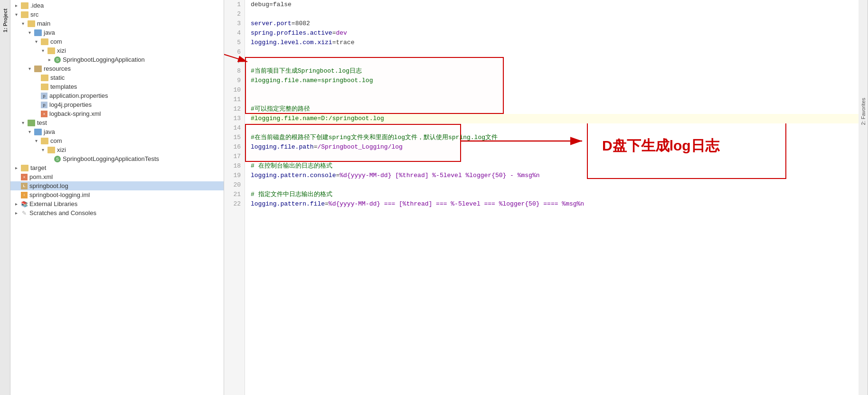 Image resolution: width=868 pixels, height=395 pixels. I want to click on folder-res-icon-resources, so click(38, 69).